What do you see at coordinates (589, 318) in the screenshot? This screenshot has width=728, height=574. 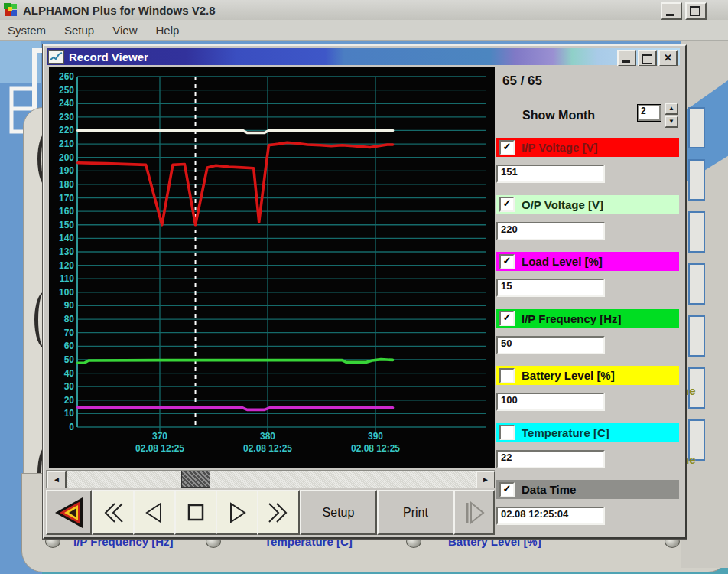 I see `series-row: ✓I/P Frequency [Hz]50` at bounding box center [589, 318].